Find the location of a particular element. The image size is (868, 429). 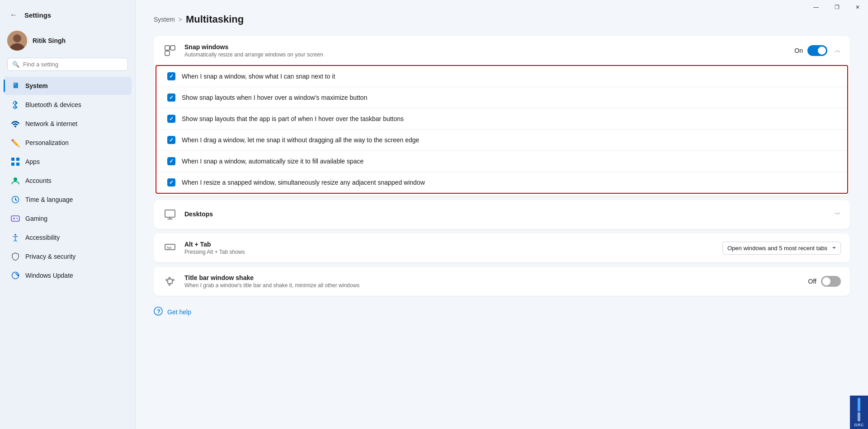

sidebar-item-accounts: Accounts is located at coordinates (68, 181).